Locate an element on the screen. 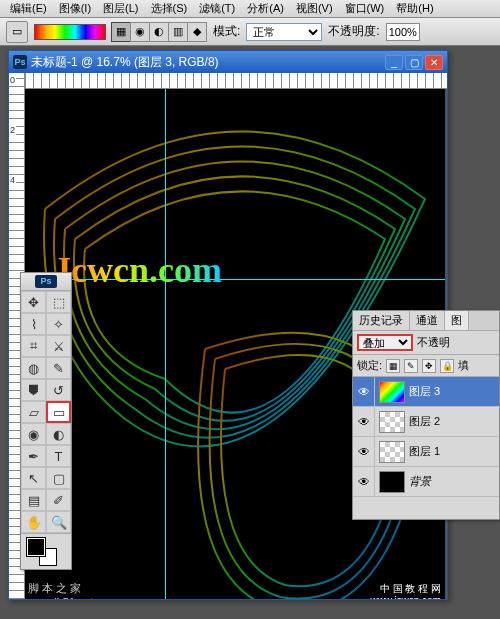 This screenshot has width=500, height=619. menu-image: 图像(I) is located at coordinates (75, 8).